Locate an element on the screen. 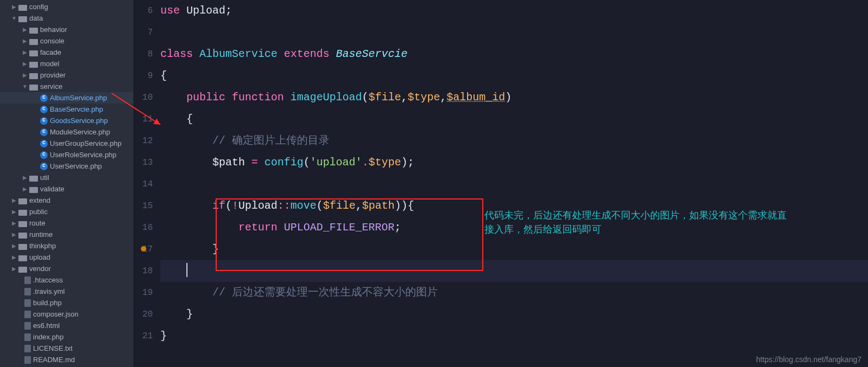 Image resolution: width=868 pixels, height=367 pixels. tree-item: ▶route is located at coordinates (67, 223).